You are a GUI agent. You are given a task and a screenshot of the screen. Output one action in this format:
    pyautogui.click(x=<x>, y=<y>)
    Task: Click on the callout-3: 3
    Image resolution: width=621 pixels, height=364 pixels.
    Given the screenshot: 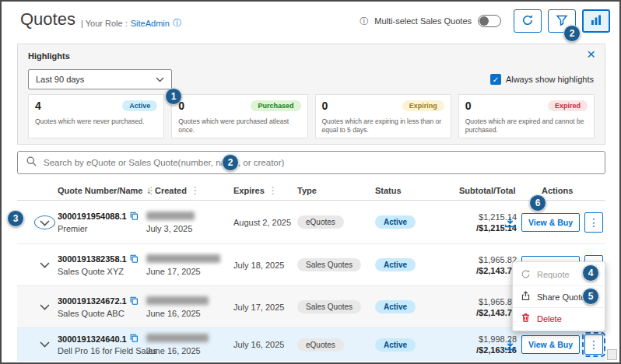 What is the action you would take?
    pyautogui.click(x=16, y=219)
    